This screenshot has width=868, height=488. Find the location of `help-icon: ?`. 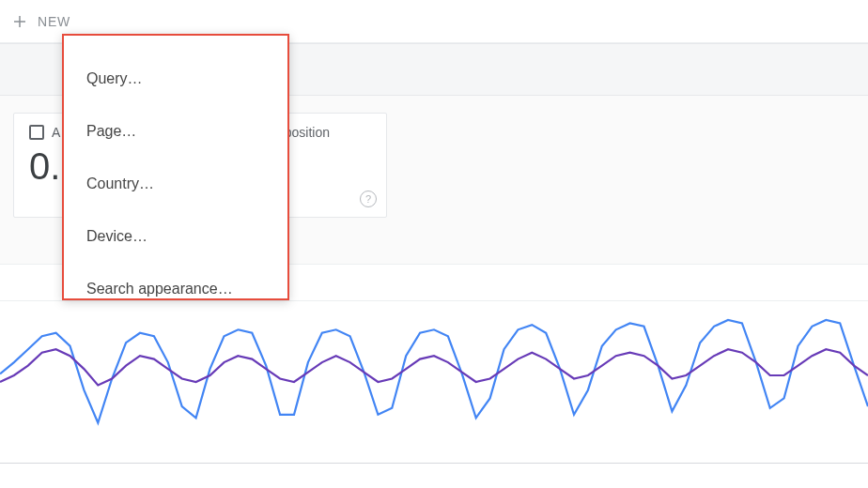

help-icon: ? is located at coordinates (368, 199).